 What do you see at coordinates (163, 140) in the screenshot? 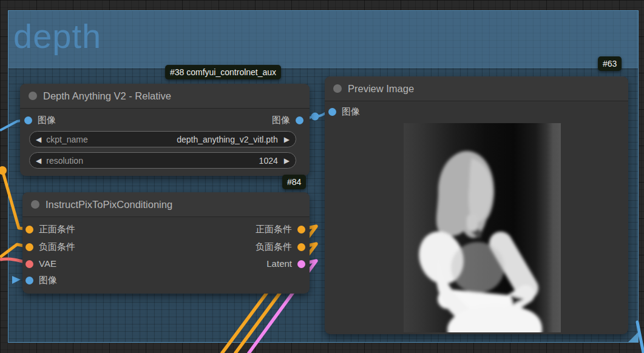
I see `widget-ckpt-name: ◀ ckpt_name depth_anything_v2_vitl.pth ▶` at bounding box center [163, 140].